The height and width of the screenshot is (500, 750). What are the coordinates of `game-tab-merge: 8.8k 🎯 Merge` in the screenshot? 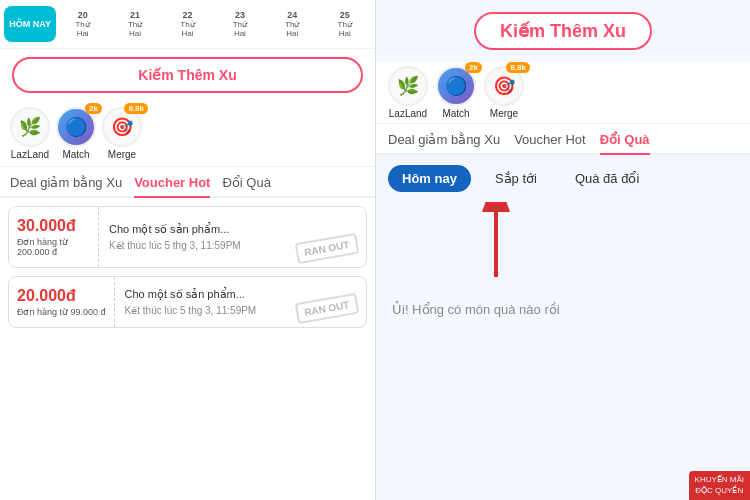 It's located at (122, 134).